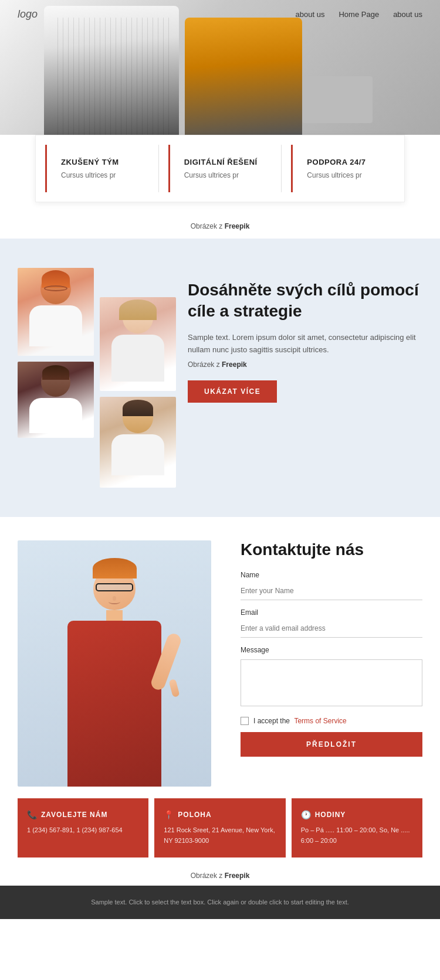  What do you see at coordinates (305, 344) in the screenshot?
I see `team-desc: Sample text. Lorem ipsum dolor sit amet,…` at bounding box center [305, 344].